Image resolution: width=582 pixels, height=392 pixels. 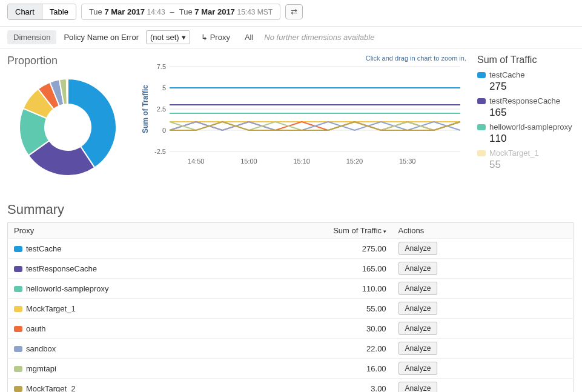 What do you see at coordinates (42, 12) in the screenshot?
I see `view-toggle: Chart Table` at bounding box center [42, 12].